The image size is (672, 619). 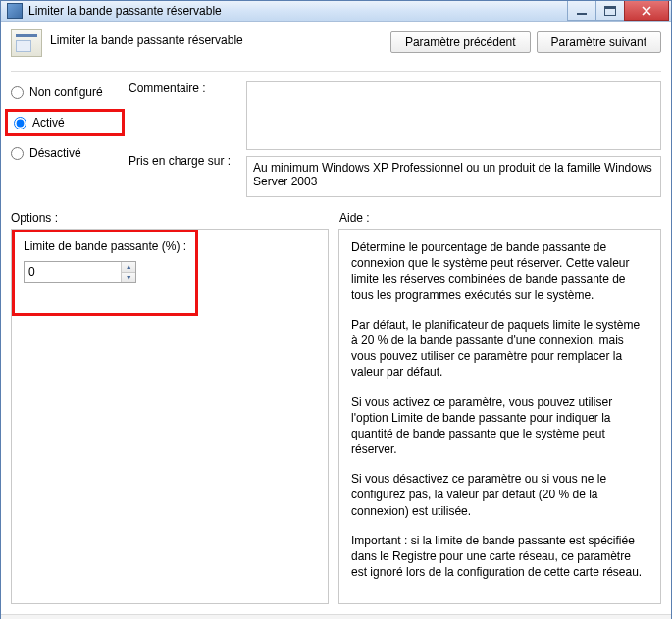 I want to click on comment-label: Commentaire :, so click(x=182, y=118).